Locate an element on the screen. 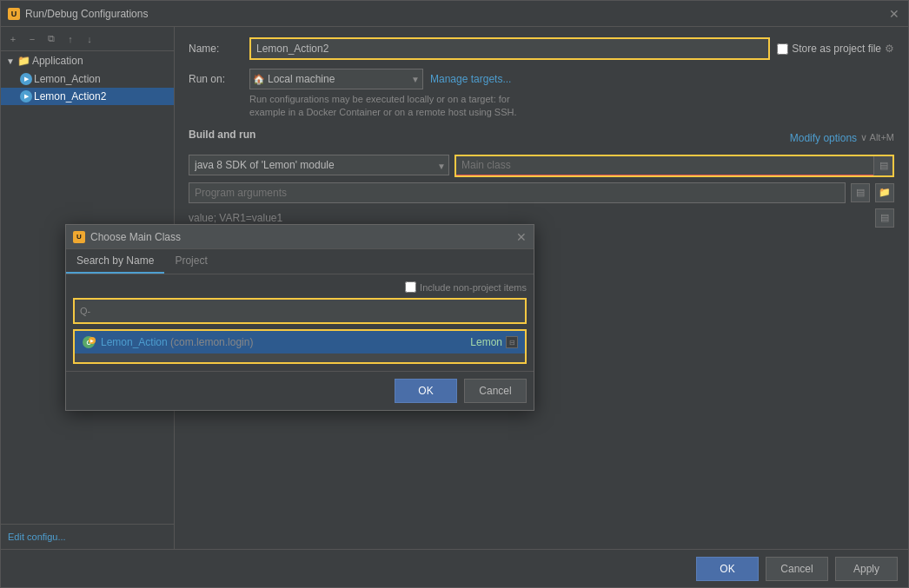 The image size is (909, 588). main-class-wrapper: ▤ is located at coordinates (674, 166).